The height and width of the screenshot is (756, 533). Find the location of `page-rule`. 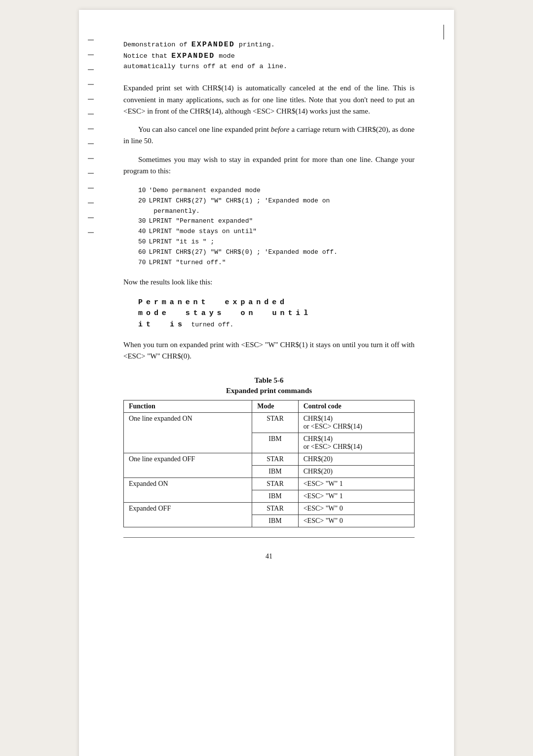

page-rule is located at coordinates (269, 537).